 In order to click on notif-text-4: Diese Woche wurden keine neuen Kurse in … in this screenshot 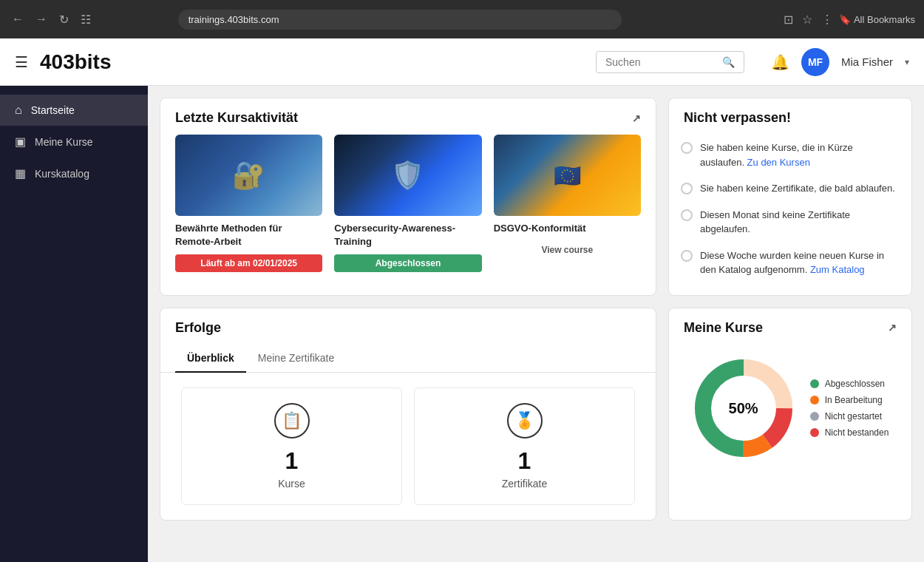, I will do `click(800, 263)`.